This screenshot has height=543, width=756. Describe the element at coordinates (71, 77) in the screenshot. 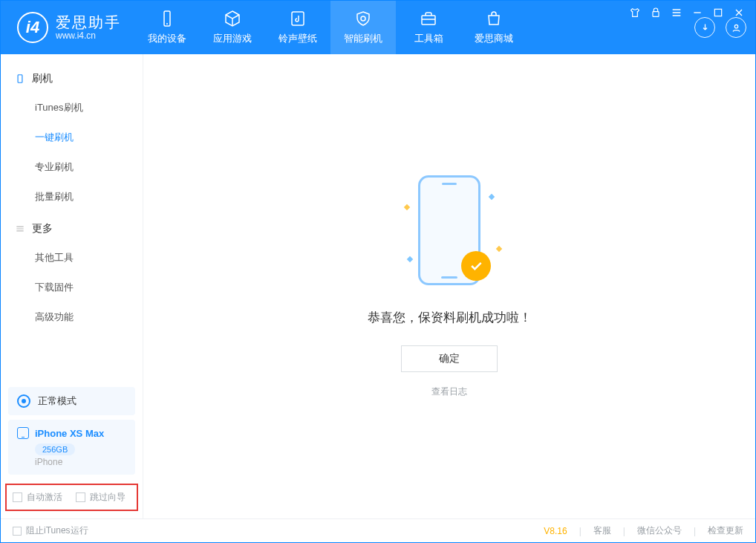

I see `sidebar-group-flash: 刷机` at that location.